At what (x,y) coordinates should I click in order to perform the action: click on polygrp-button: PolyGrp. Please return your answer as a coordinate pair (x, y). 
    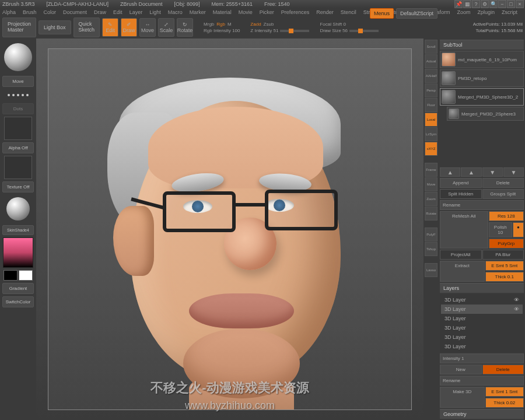
    Looking at the image, I should click on (506, 244).